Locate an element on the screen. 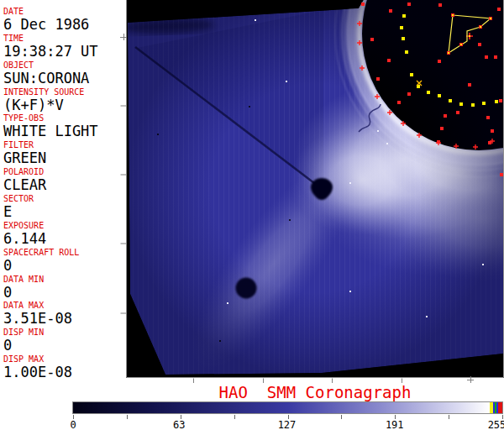 This screenshot has height=430, width=504. metadata-value: 1.00E-08 is located at coordinates (65, 372).